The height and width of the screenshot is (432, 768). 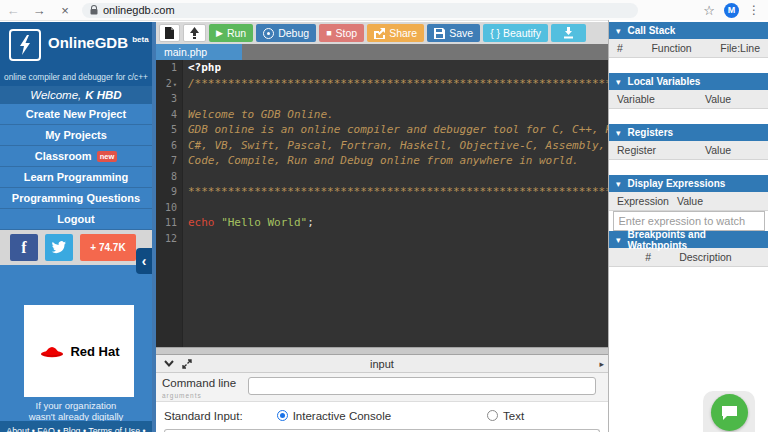 What do you see at coordinates (688, 256) in the screenshot?
I see `debug-section-breakpoints-and-watchpoints: ▾Breakpoints and Watchpoints#Description` at bounding box center [688, 256].